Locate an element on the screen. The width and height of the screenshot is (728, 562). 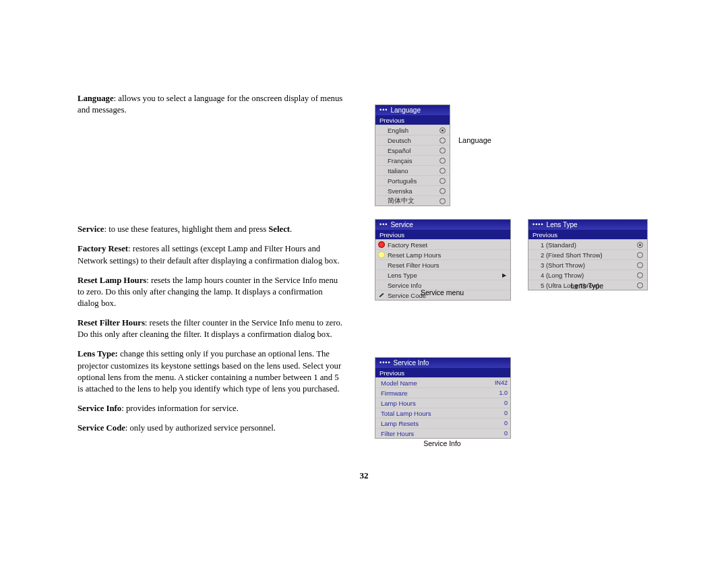
label: Lamp Resets is located at coordinates (400, 423).